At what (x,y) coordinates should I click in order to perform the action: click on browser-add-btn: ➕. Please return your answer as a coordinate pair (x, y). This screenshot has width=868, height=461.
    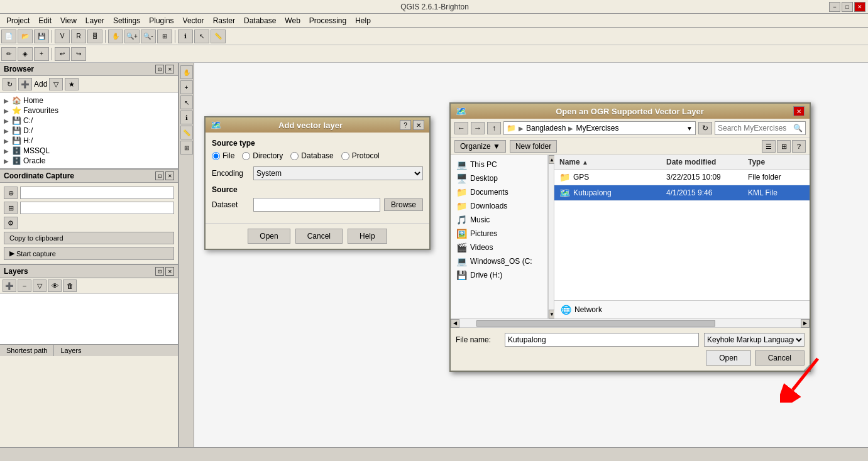
    Looking at the image, I should click on (25, 84).